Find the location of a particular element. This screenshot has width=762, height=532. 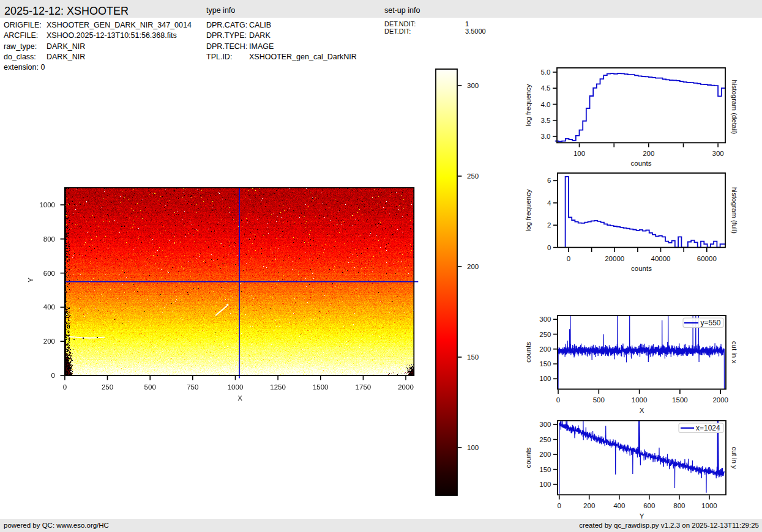

svg-text: 3.5 is located at coordinates (546, 120).